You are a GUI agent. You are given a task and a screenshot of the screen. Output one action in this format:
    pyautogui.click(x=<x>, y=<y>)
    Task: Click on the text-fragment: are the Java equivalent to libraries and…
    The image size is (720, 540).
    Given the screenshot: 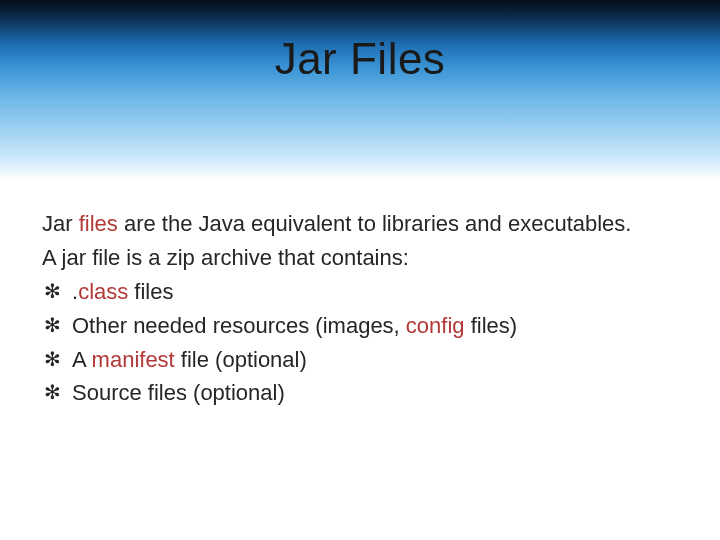 What is the action you would take?
    pyautogui.click(x=375, y=224)
    